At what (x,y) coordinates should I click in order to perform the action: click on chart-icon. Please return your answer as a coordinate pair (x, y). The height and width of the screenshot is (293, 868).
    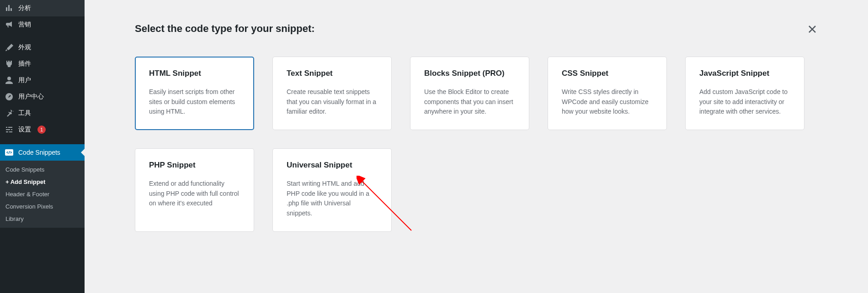
    Looking at the image, I should click on (9, 8).